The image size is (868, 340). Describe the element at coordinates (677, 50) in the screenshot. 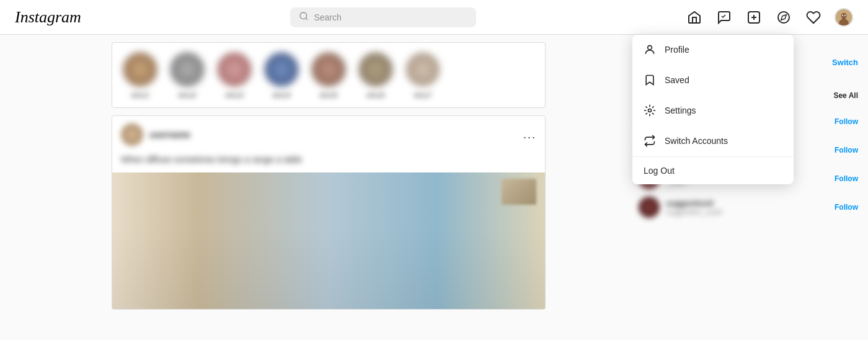

I see `dropdown-profile-label: Profile` at that location.